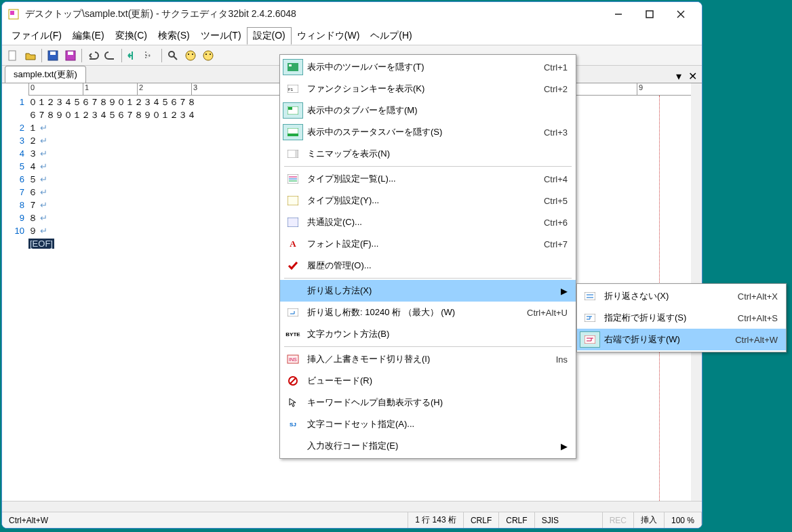 This screenshot has width=792, height=532. I want to click on tab-dropdown-icon: ▾, so click(679, 76).